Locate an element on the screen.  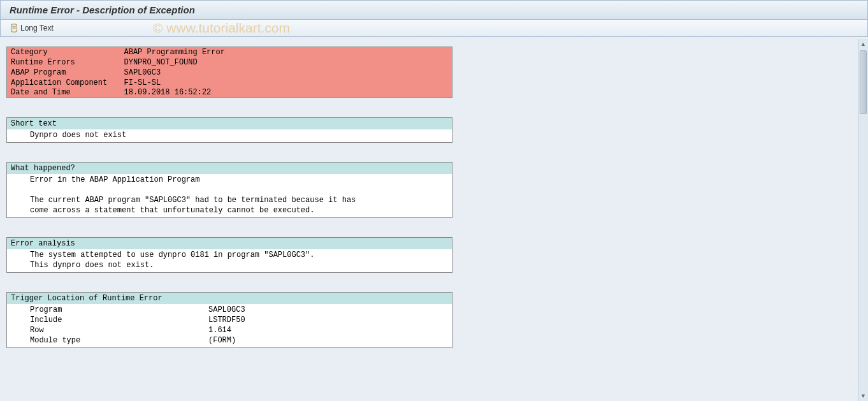
section-line: The system attempted to use dynpro 0181 … is located at coordinates (229, 256).